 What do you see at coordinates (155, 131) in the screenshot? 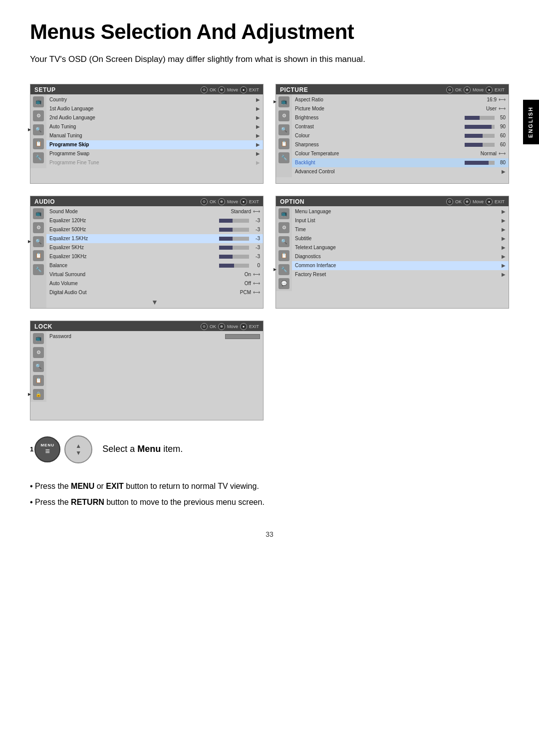
I see `setup-rows: Country ▶ 1st Audio Language ▶ 2nd Audio…` at bounding box center [155, 131].